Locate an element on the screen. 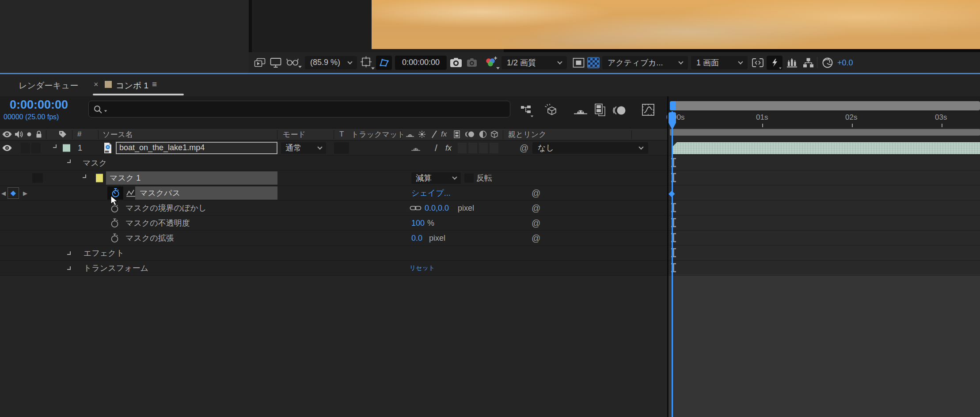 The width and height of the screenshot is (980, 417). prev-keyframe-icon: ◀ is located at coordinates (4, 193).